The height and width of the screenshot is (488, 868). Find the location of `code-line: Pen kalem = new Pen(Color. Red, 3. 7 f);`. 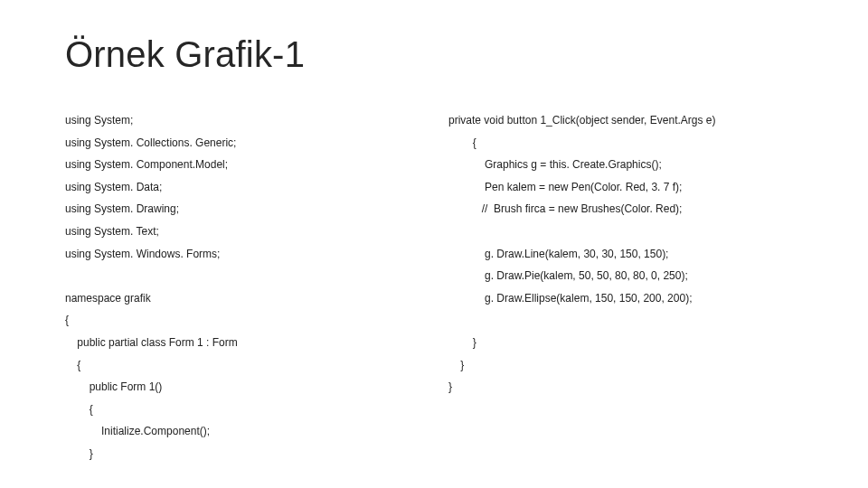

code-line: Pen kalem = new Pen(Color. Red, 3. 7 f); is located at coordinates (631, 188).